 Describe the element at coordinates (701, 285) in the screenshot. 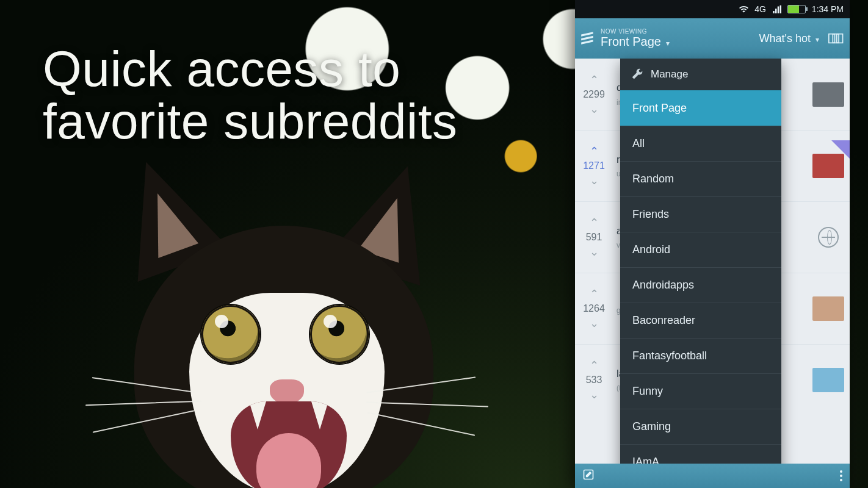

I see `subreddit-item: Androidapps` at that location.